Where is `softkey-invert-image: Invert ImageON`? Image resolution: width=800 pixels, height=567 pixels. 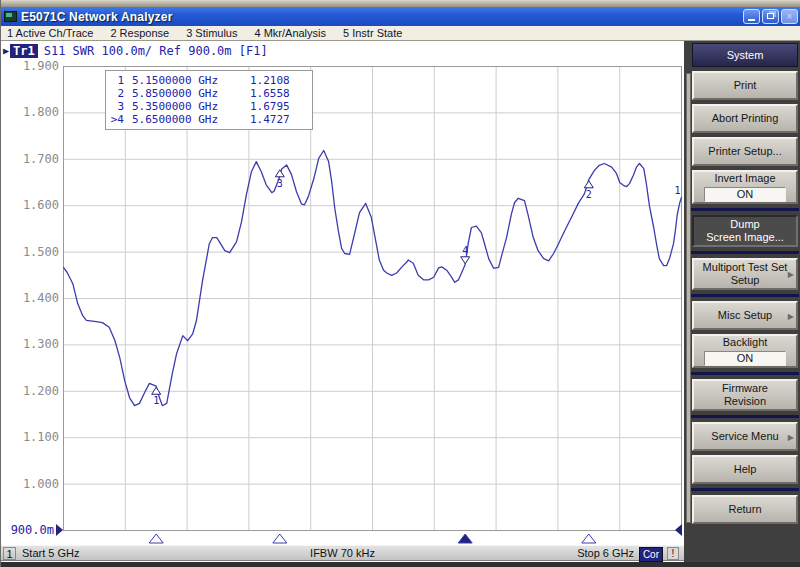 softkey-invert-image: Invert ImageON is located at coordinates (745, 187).